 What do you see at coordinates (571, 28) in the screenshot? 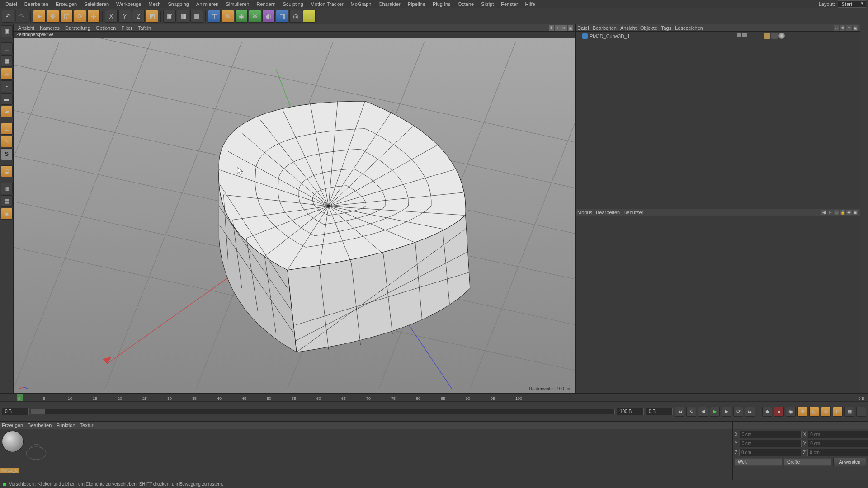
I see `vp-maximize-icon: ▣` at bounding box center [571, 28].